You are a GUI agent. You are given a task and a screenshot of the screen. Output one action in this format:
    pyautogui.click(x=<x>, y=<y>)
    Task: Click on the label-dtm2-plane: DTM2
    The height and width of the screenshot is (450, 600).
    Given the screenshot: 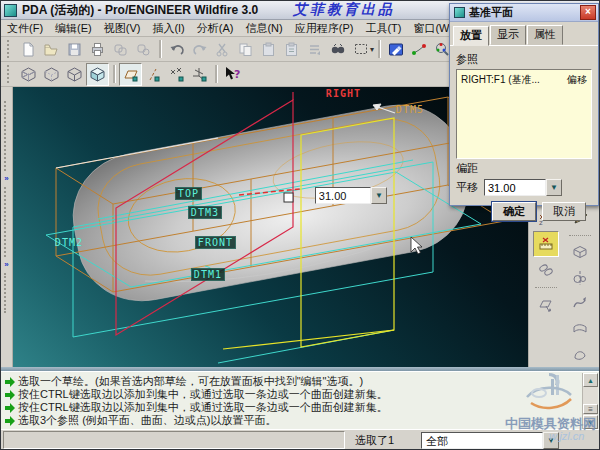 What is the action you would take?
    pyautogui.click(x=69, y=242)
    